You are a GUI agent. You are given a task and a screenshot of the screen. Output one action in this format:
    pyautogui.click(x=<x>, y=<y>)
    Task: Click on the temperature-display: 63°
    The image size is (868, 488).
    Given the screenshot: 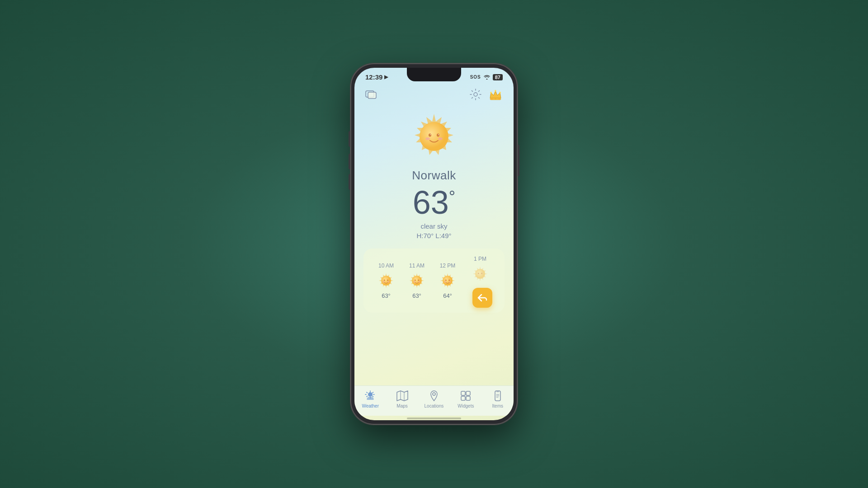 What is the action you would take?
    pyautogui.click(x=434, y=202)
    